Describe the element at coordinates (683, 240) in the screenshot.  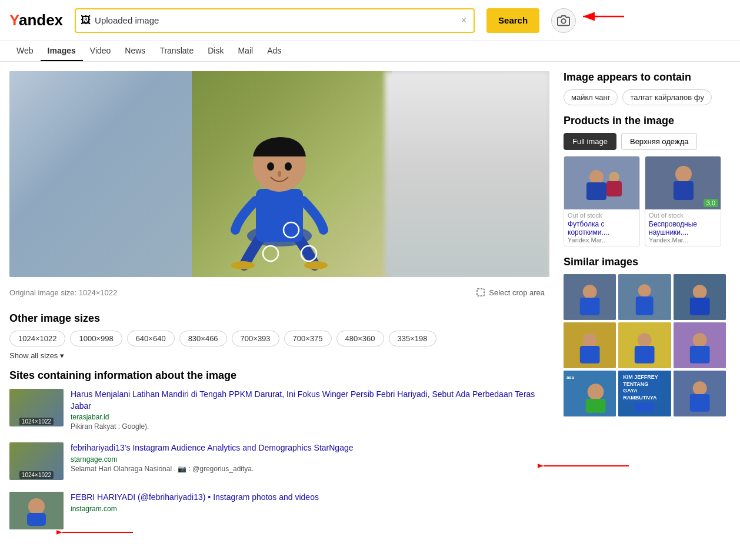
I see `product-shop-1: Yandex.Mar...` at that location.